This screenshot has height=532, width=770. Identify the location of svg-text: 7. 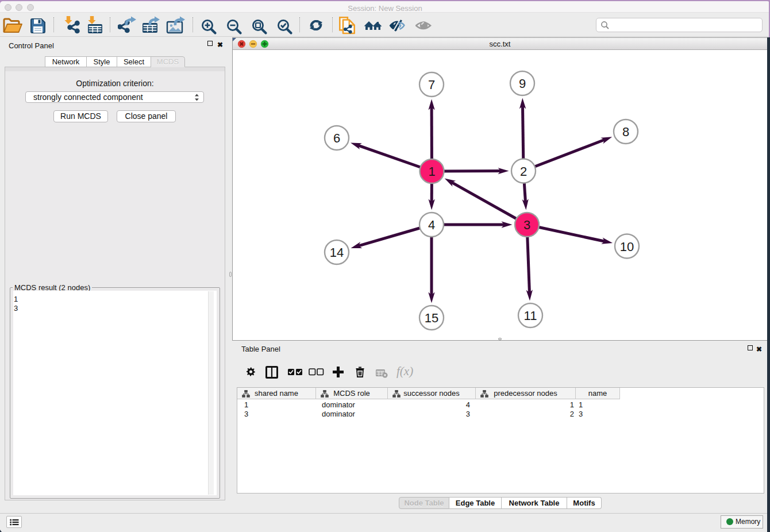
(432, 85).